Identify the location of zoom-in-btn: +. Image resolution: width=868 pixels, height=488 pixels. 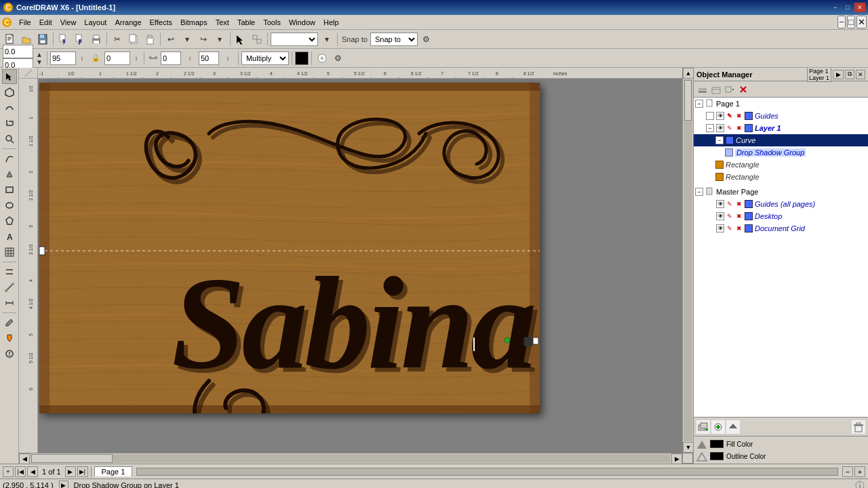
(860, 472).